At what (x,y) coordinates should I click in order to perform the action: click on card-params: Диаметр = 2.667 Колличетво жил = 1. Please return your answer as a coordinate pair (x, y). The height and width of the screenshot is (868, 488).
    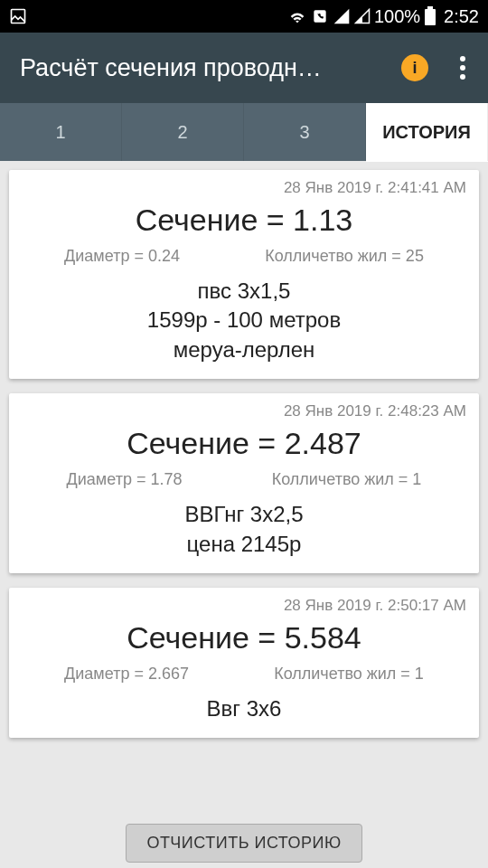
    Looking at the image, I should click on (244, 675).